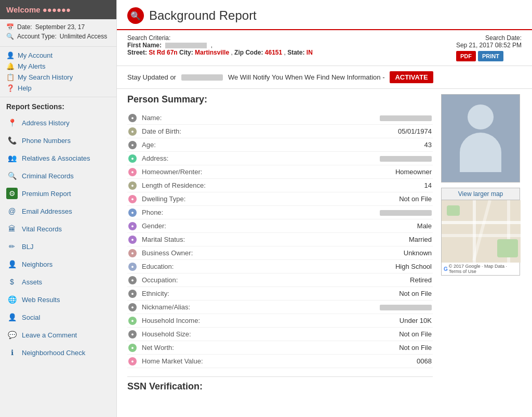 The width and height of the screenshot is (532, 417). What do you see at coordinates (481, 138) in the screenshot?
I see `avatar` at bounding box center [481, 138].